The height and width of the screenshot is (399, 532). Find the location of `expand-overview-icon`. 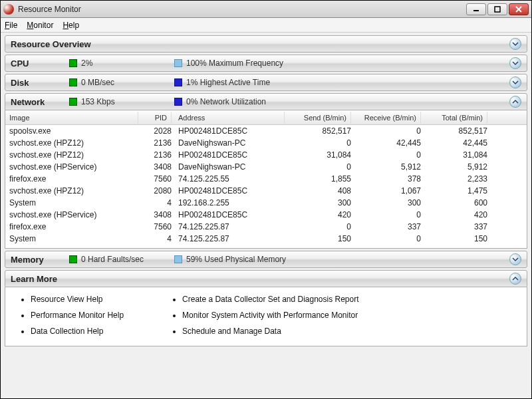

expand-overview-icon is located at coordinates (515, 44).